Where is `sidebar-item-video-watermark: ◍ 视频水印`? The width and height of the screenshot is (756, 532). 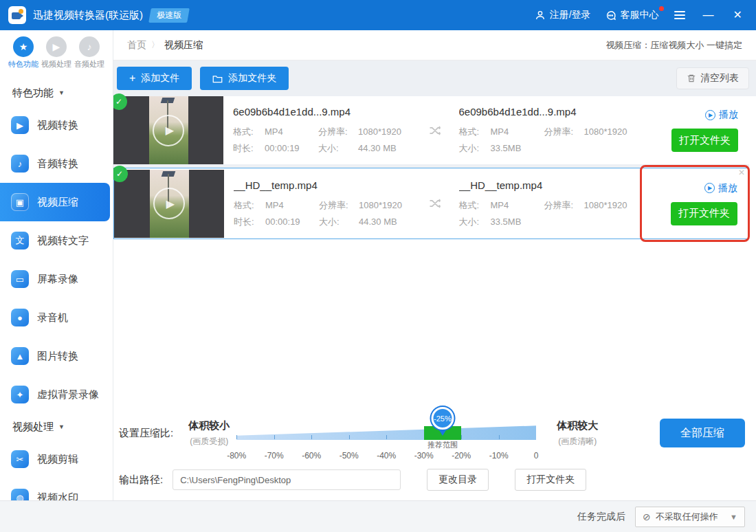 sidebar-item-video-watermark: ◍ 视频水印 is located at coordinates (56, 489).